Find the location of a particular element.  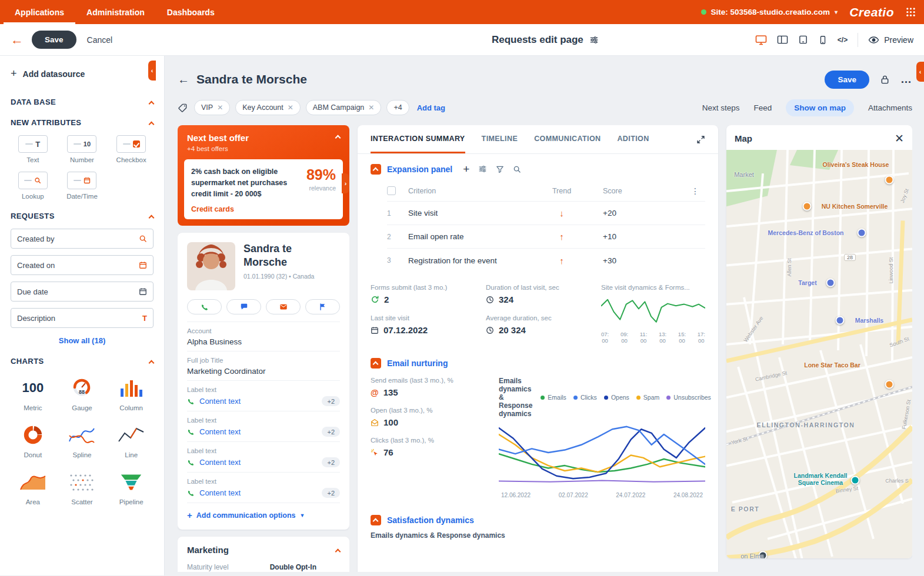

chart-tile-spline: Spline is located at coordinates (82, 440).